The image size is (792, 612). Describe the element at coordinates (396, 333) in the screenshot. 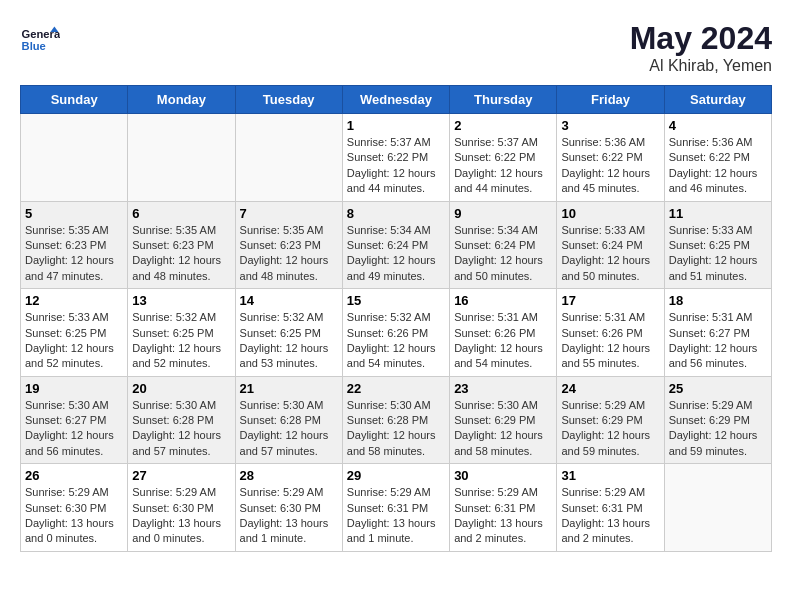

I see `day-cell-15: 15Sunrise: 5:32 AMSunset: 6:26 PMDayligh…` at that location.